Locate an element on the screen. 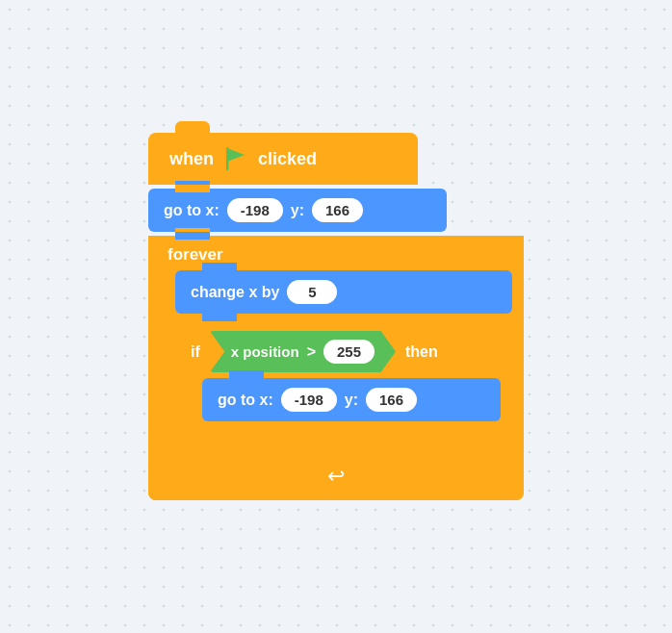  forever-inner: change x by 5 if x position > 255 then is located at coordinates (344, 362).